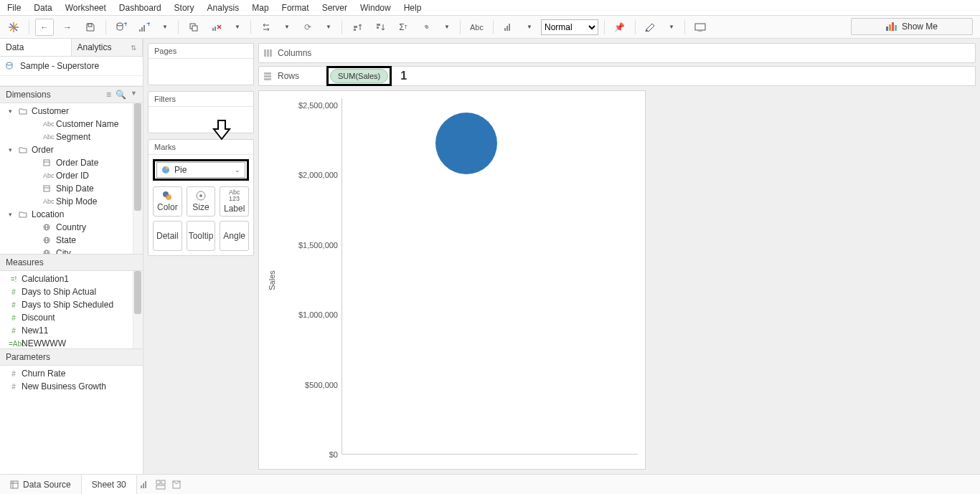  I want to click on columns-shelf: Columns, so click(617, 53).